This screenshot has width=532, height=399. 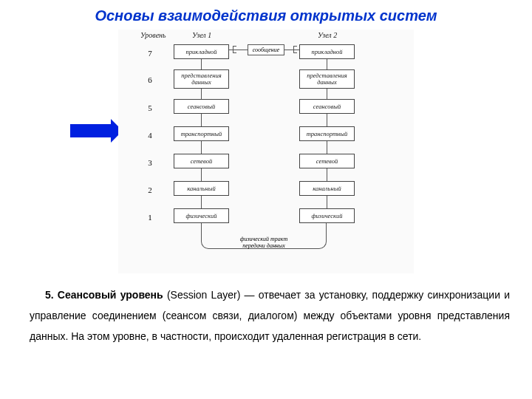 I want to click on header-node2: Узел 2, so click(x=327, y=35).